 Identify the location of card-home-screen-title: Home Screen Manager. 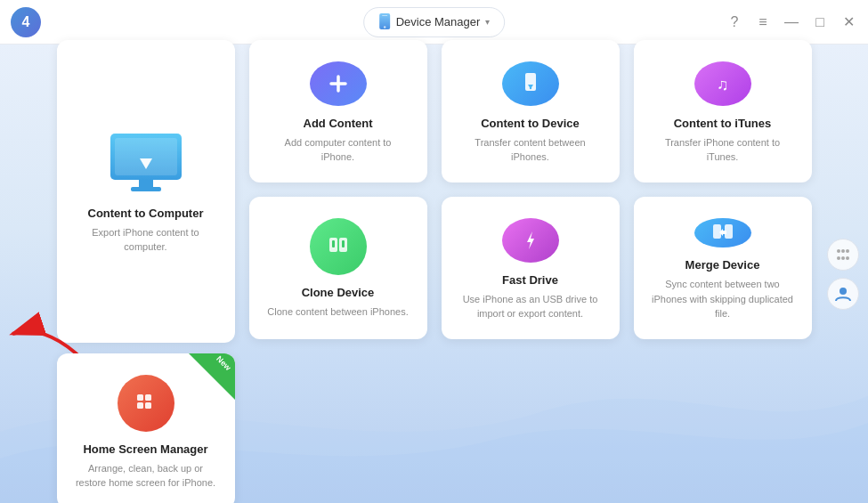
(145, 449).